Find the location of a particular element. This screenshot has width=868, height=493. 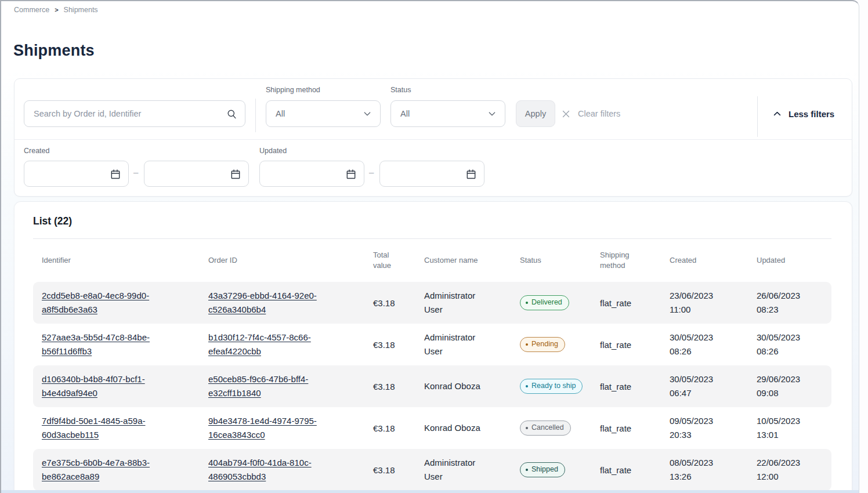

status-badge: Delivered is located at coordinates (544, 303).